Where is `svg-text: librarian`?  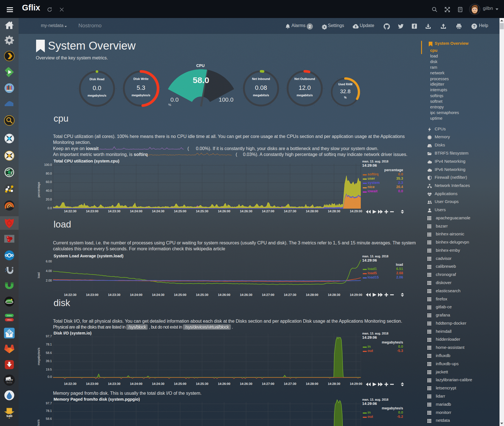 svg-text: librarian is located at coordinates (9, 383).